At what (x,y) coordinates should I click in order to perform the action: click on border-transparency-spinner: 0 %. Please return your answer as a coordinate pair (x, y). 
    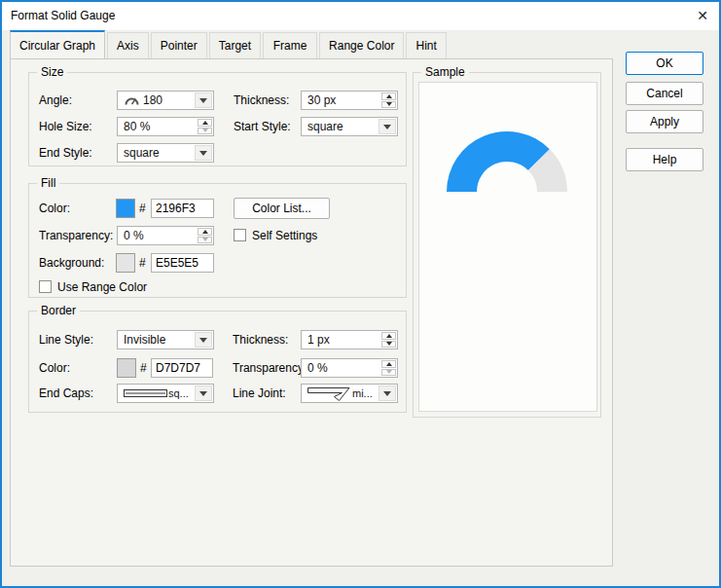
    Looking at the image, I should click on (349, 368).